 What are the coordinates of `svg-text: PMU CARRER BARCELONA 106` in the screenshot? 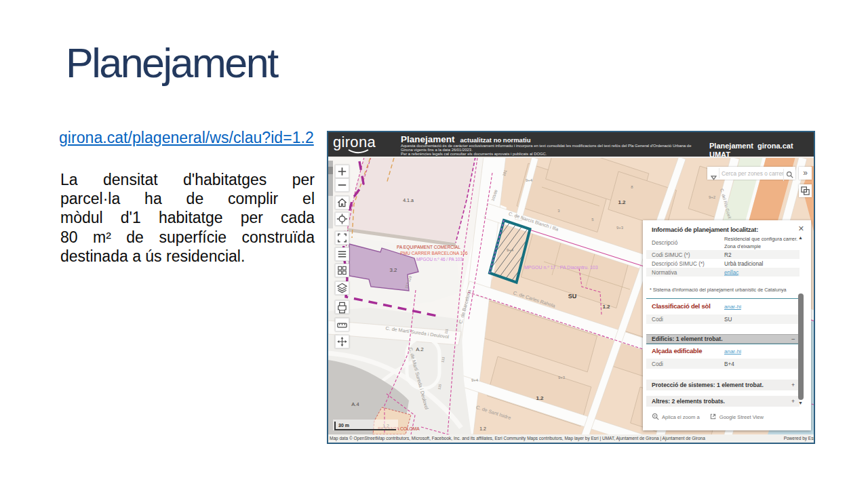 It's located at (434, 253).